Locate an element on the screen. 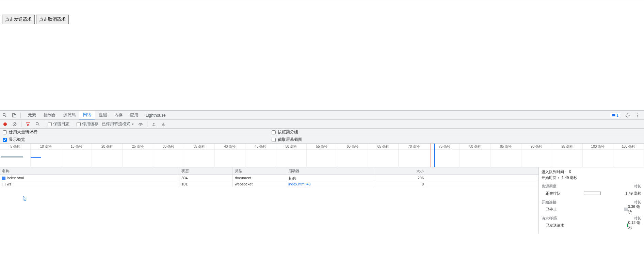 The width and height of the screenshot is (644, 279). inspect-icon is located at coordinates (5, 115).